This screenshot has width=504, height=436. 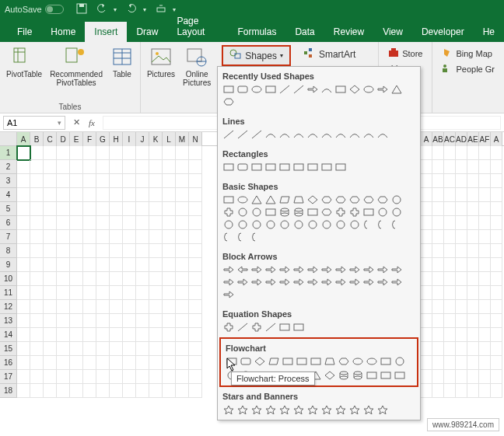 What do you see at coordinates (393, 32) in the screenshot?
I see `tab-view: View` at bounding box center [393, 32].